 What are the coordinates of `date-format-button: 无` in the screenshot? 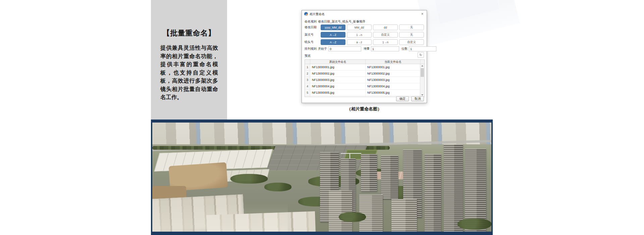 It's located at (412, 28).